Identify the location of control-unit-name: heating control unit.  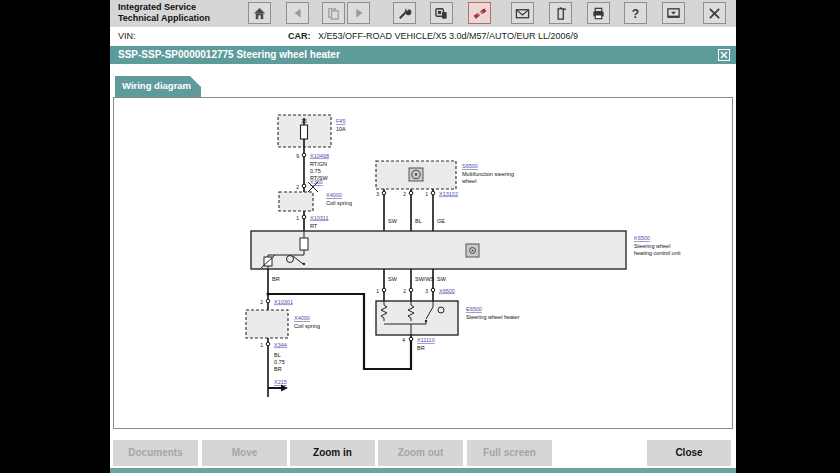
(658, 253).